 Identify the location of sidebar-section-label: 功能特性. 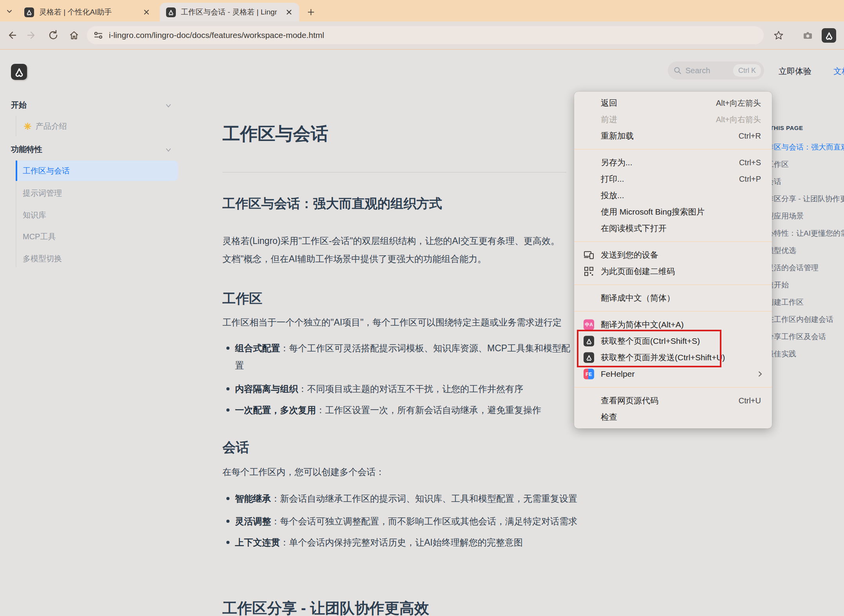
(27, 150).